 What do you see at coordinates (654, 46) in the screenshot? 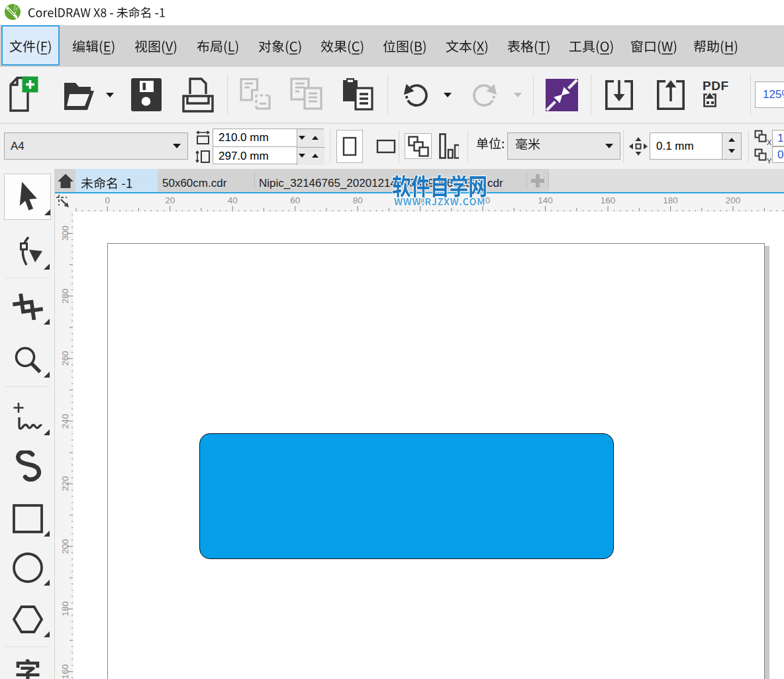
I see `menu-item-window: 窗口(W)` at bounding box center [654, 46].